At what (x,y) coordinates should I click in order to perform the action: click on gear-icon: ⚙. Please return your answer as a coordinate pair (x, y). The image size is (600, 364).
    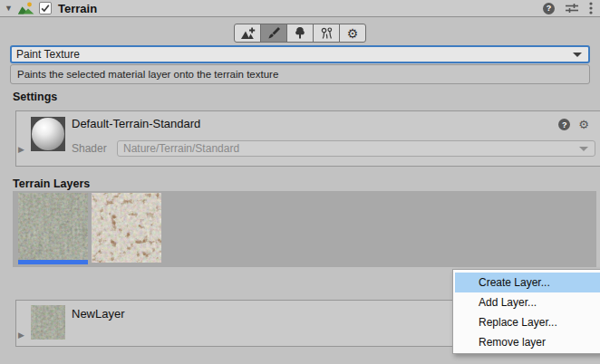
    Looking at the image, I should click on (353, 34).